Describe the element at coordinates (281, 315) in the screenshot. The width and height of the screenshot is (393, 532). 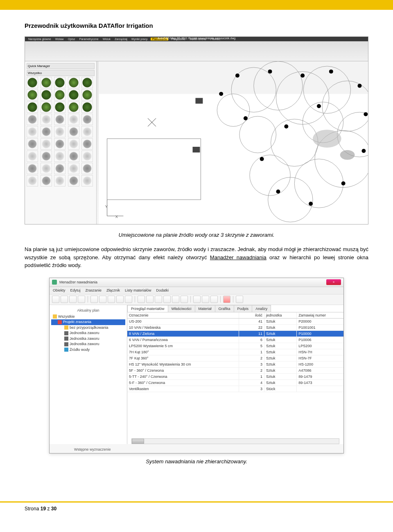
I see `col-unit: jednostka` at that location.